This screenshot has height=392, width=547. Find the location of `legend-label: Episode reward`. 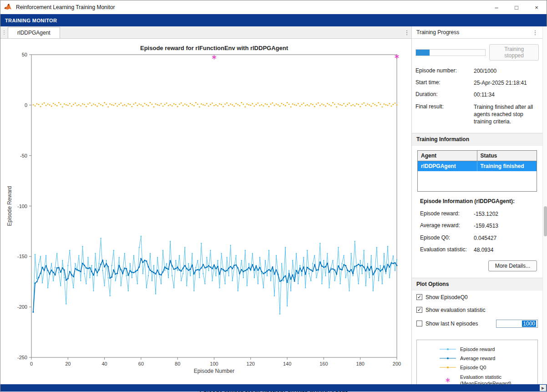

legend-label: Episode reward is located at coordinates (477, 349).